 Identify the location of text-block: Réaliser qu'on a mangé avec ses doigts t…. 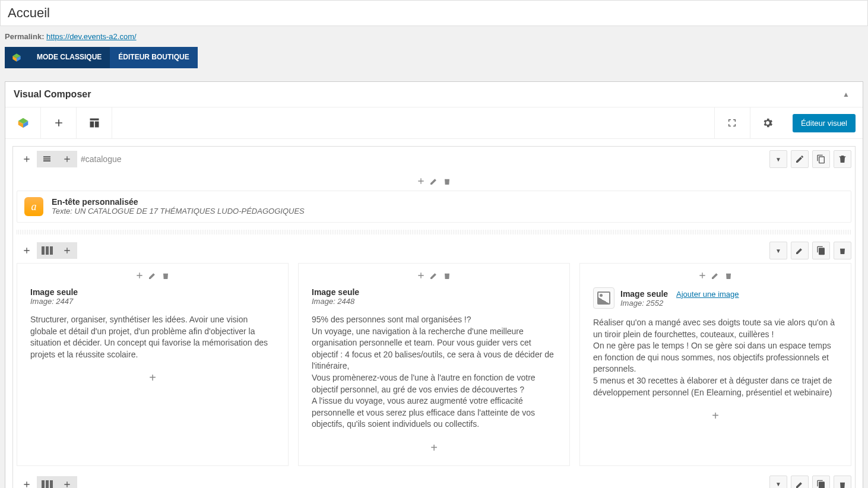
(715, 357).